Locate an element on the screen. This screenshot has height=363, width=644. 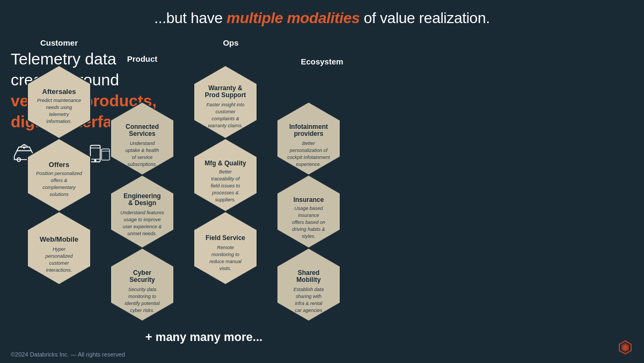
svg-text: Infotainment is located at coordinates (309, 127).